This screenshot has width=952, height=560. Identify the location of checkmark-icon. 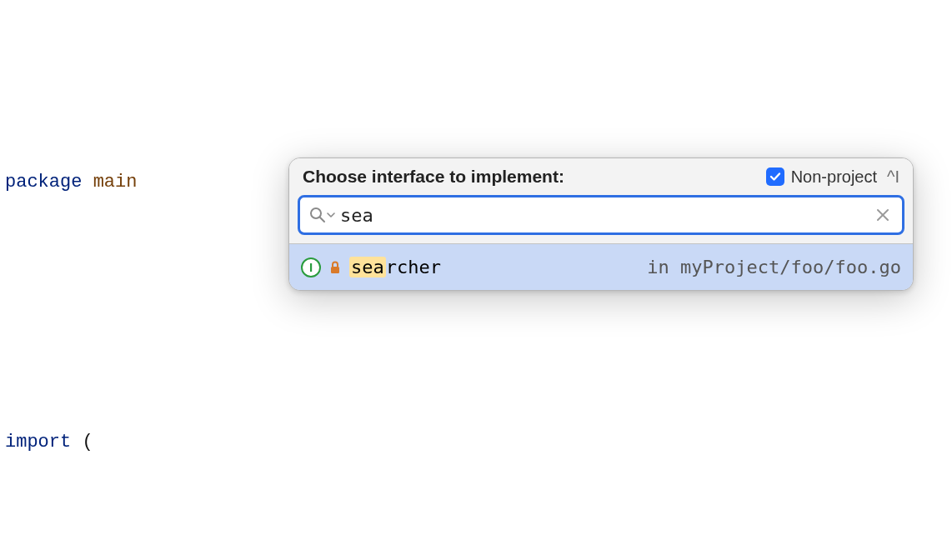
(775, 177).